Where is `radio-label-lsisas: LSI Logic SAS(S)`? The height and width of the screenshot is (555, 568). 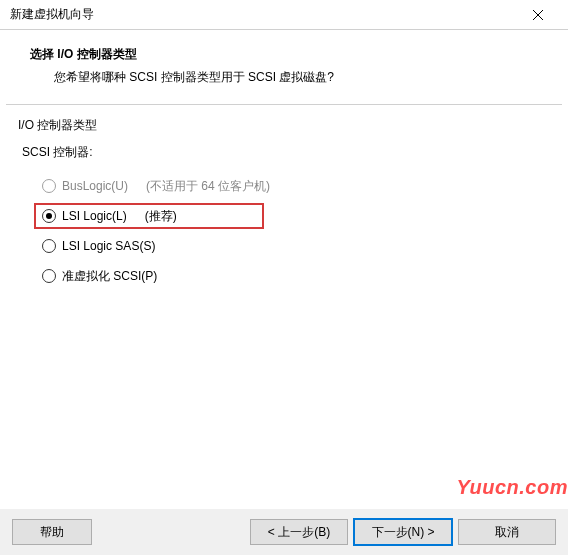
radio-label-lsisas: LSI Logic SAS(S) is located at coordinates (108, 246).